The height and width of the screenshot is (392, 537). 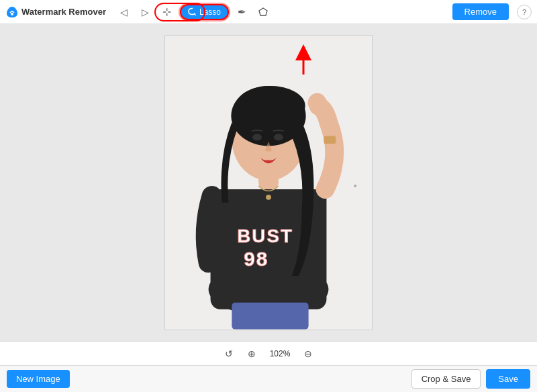 What do you see at coordinates (508, 379) in the screenshot?
I see `save-button: Save` at bounding box center [508, 379].